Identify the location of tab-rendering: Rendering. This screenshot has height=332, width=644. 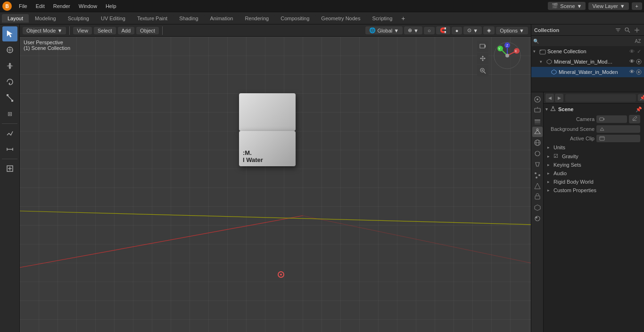
(256, 18).